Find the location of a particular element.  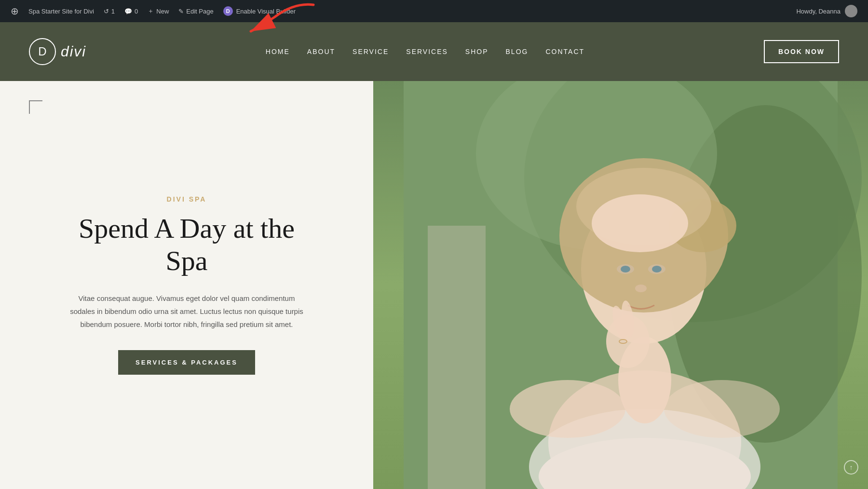

comments-icon: 💬 is located at coordinates (128, 12).